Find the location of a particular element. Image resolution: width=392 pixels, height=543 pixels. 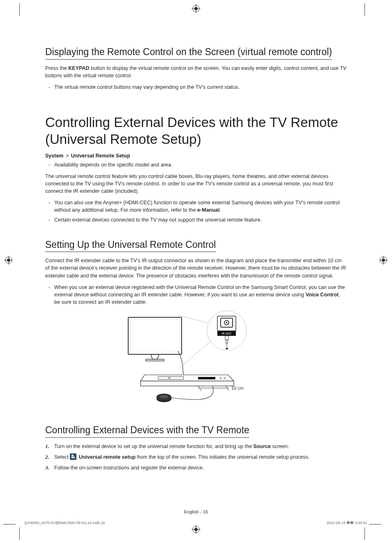

step-item: Select Universal remote setup from the t… is located at coordinates (196, 457).